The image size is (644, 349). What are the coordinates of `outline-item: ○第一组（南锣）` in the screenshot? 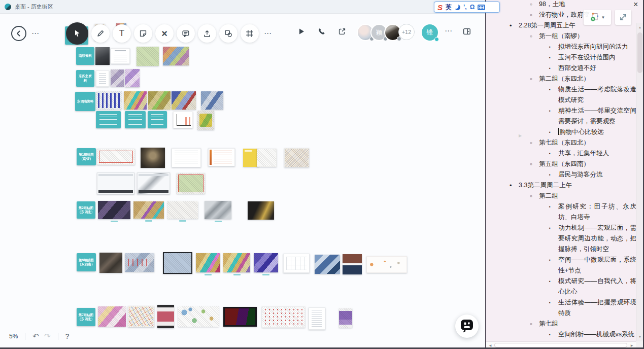 It's located at (561, 37).